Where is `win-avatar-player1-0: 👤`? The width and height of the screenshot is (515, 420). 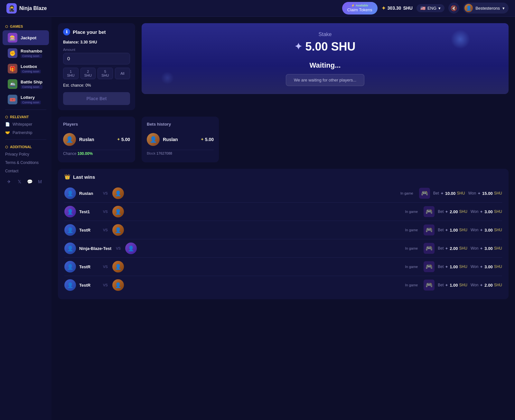
win-avatar-player1-0: 👤 is located at coordinates (70, 193).